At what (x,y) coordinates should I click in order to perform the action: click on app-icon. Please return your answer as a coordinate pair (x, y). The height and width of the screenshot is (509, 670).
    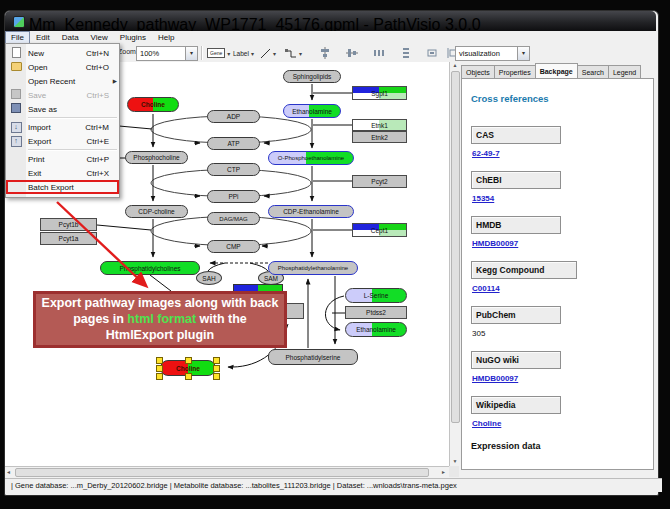
    Looking at the image, I should click on (19, 22).